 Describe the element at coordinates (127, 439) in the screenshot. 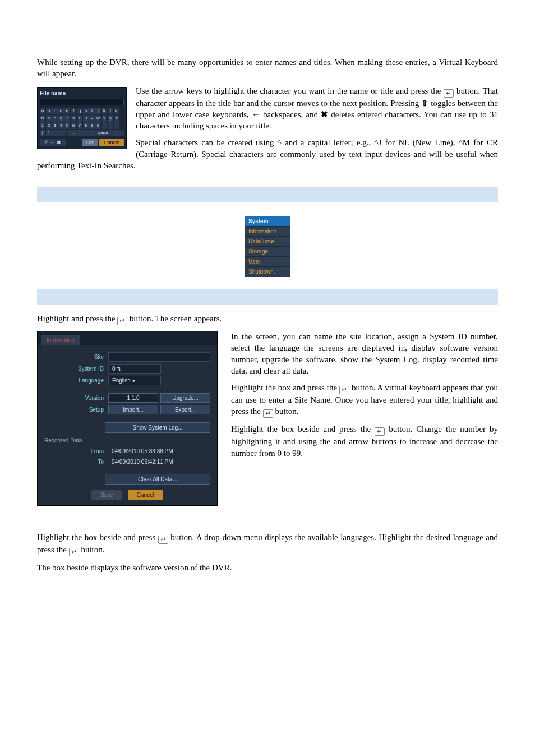

I see `recorded-data-heading: Recorded Data` at that location.